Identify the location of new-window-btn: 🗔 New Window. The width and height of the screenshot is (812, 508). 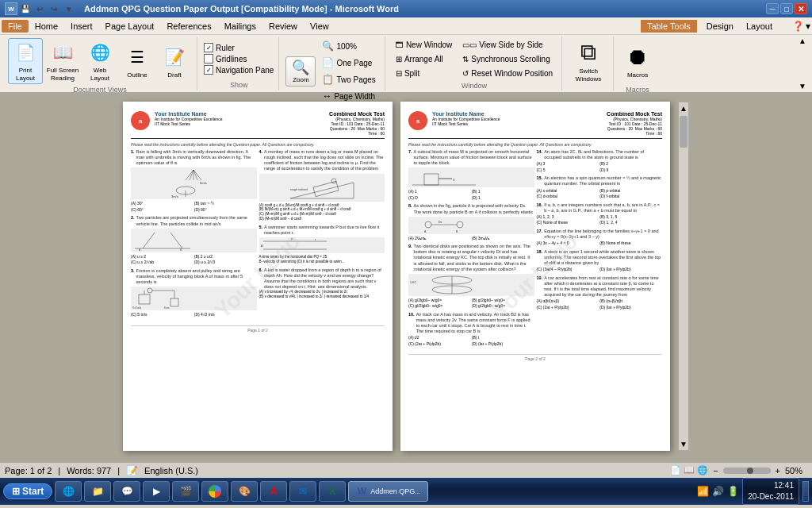
(423, 44).